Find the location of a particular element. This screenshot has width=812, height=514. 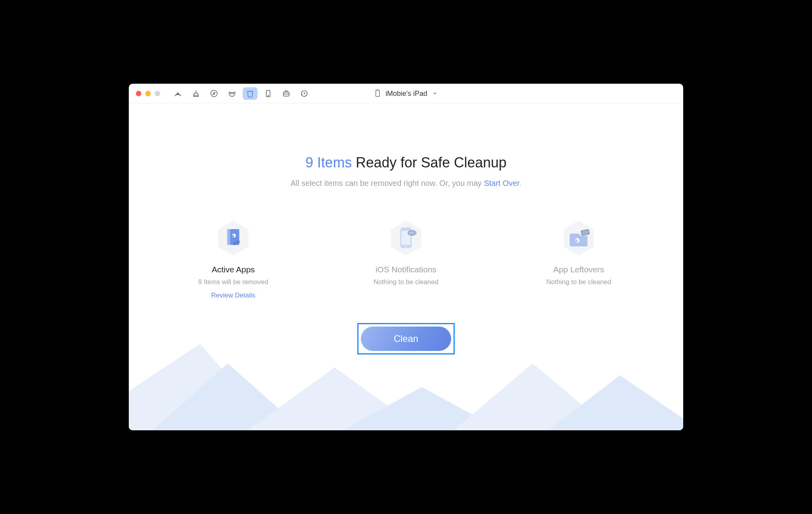

clean-button-highlight: Clean is located at coordinates (406, 339).